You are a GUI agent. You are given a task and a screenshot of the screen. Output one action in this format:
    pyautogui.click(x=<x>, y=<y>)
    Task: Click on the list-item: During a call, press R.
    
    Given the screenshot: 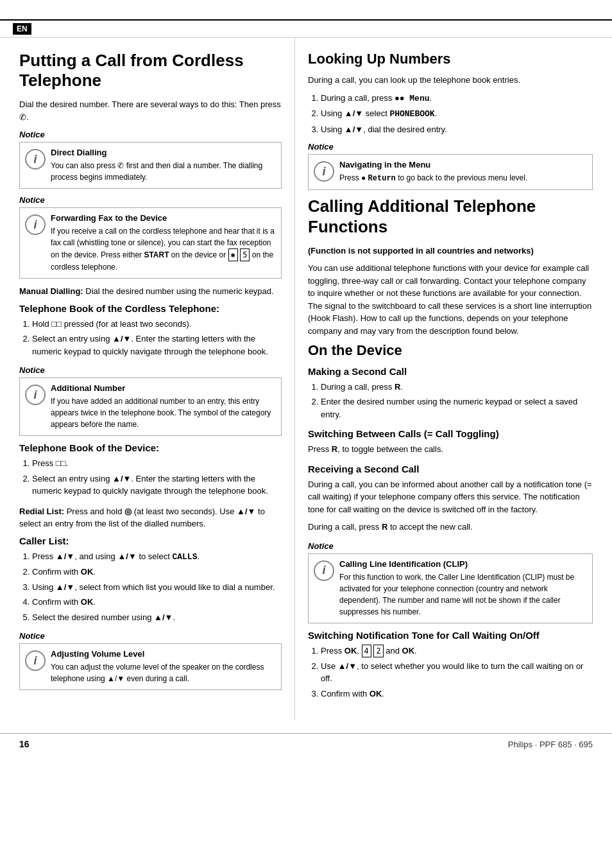 What is the action you would take?
    pyautogui.click(x=457, y=387)
    